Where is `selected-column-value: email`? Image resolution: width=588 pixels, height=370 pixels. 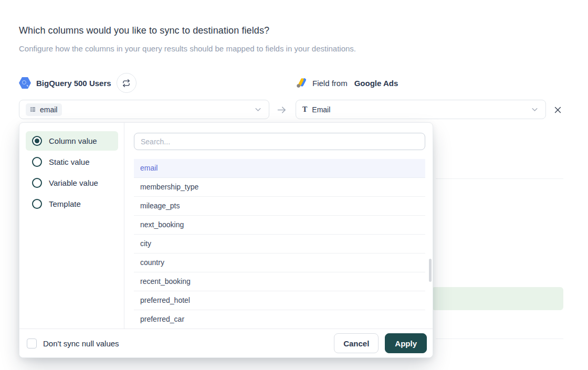
selected-column-value: email is located at coordinates (48, 110).